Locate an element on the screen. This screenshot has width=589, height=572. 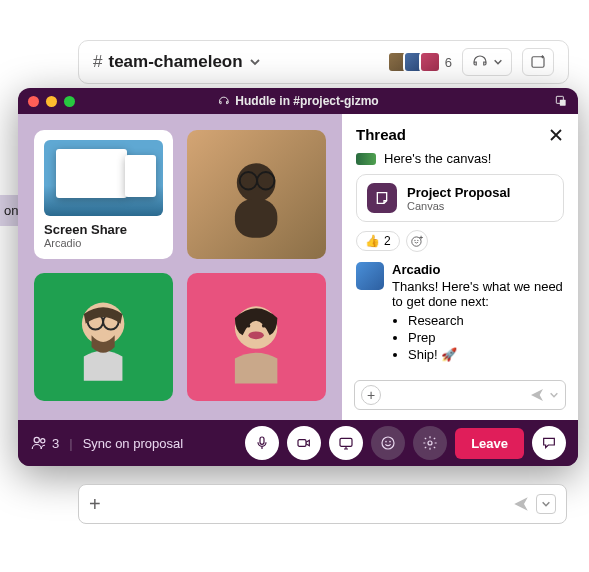
reaction-count: 2 is located at coordinates (388, 241).